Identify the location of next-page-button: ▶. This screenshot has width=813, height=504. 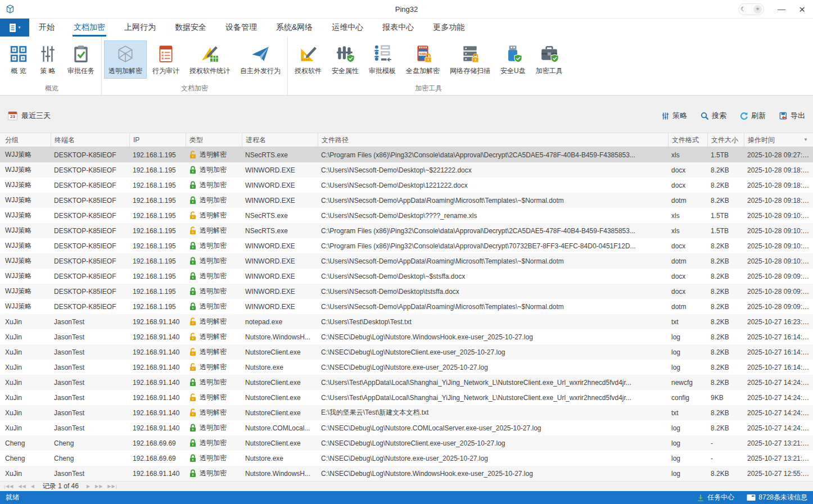
(89, 487).